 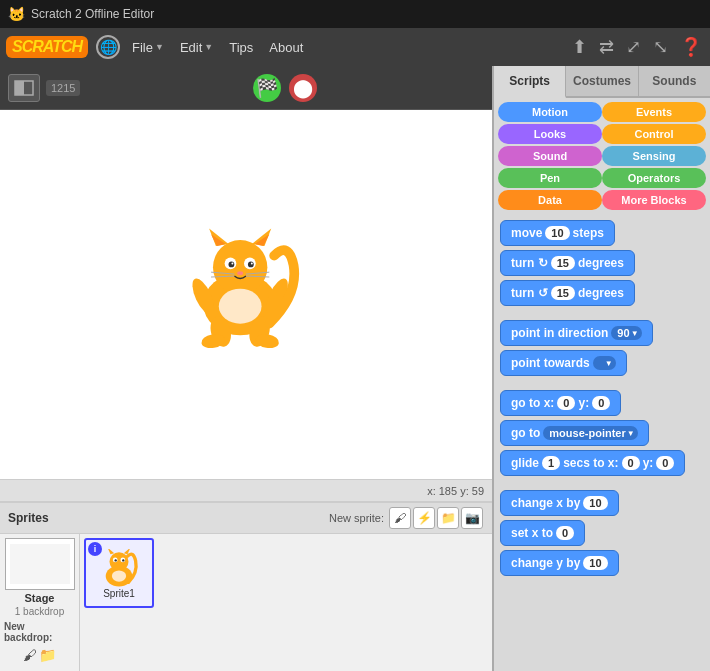 I want to click on menu-edit: Edit ▼, so click(x=196, y=48).